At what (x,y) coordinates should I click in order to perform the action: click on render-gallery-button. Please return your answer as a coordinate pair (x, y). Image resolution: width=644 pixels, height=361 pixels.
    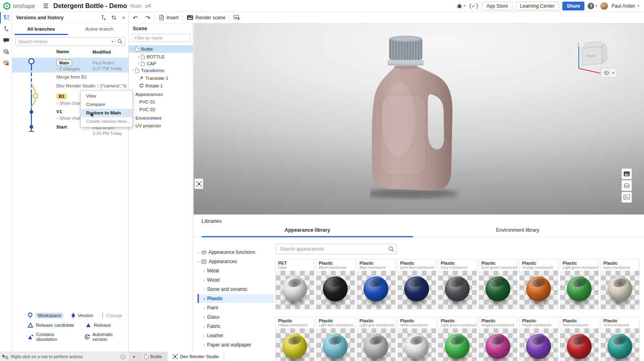
    Looking at the image, I should click on (627, 174).